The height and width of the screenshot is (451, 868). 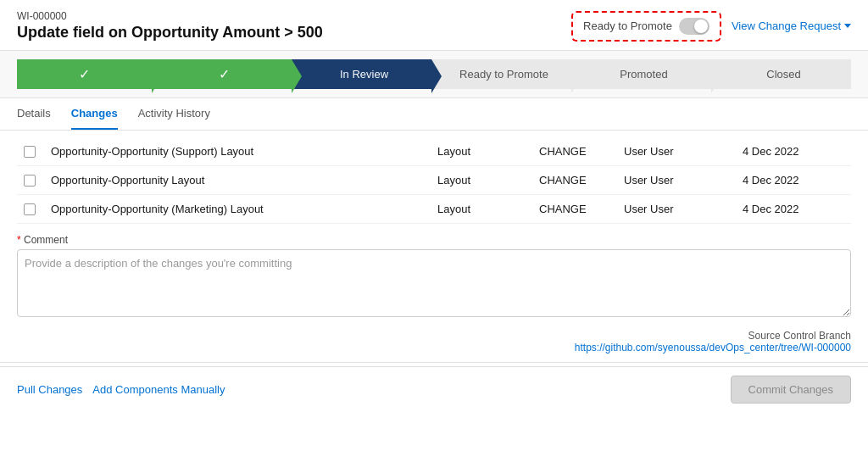 What do you see at coordinates (34, 114) in the screenshot?
I see `tab-details: Details` at bounding box center [34, 114].